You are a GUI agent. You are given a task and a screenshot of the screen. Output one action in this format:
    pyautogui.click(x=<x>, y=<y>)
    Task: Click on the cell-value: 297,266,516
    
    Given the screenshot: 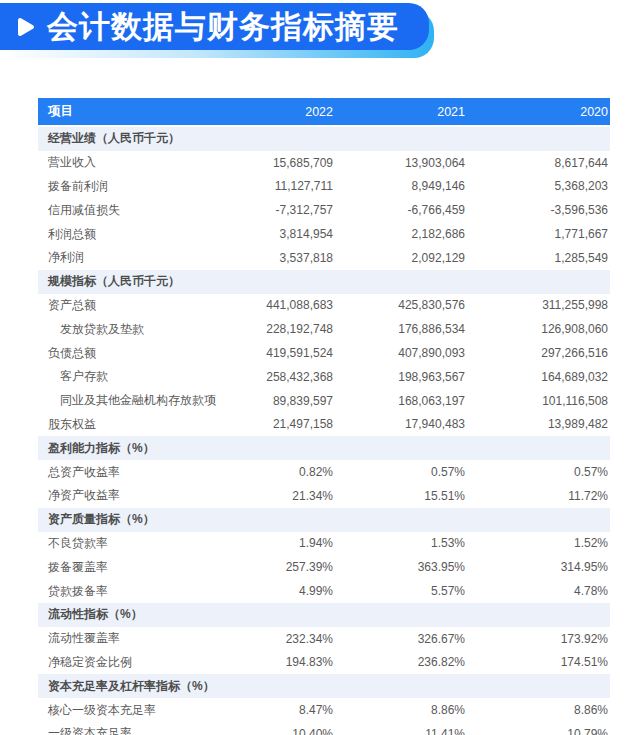 What is the action you would take?
    pyautogui.click(x=538, y=353)
    